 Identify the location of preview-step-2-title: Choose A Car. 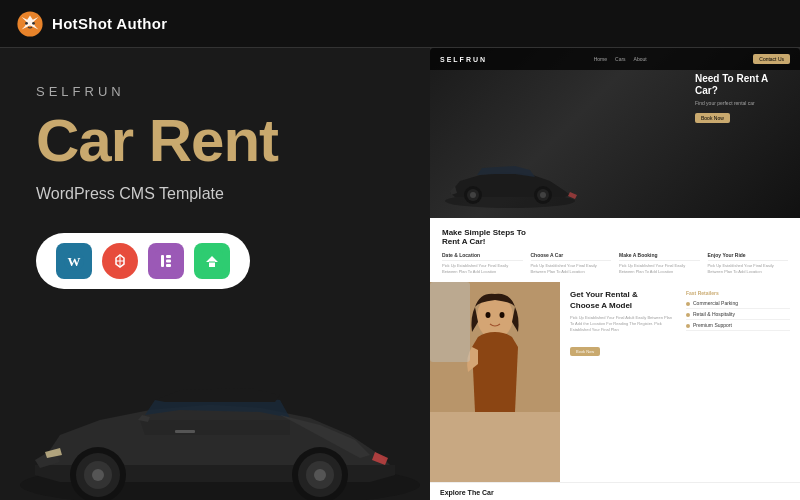
(572, 256).